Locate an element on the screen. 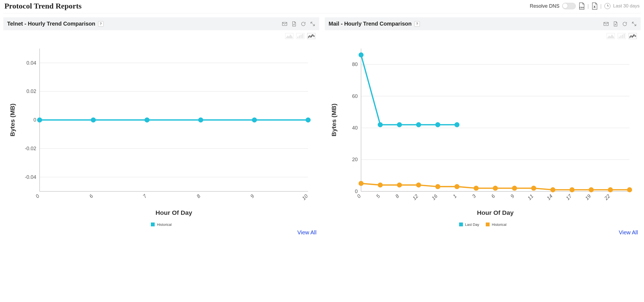  svg-text: -0.04 is located at coordinates (30, 177).